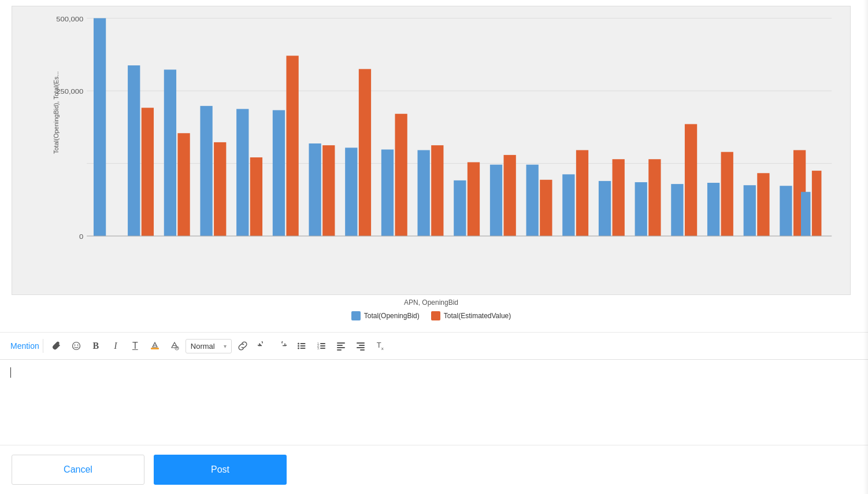  I want to click on highlight-icon, so click(155, 346).